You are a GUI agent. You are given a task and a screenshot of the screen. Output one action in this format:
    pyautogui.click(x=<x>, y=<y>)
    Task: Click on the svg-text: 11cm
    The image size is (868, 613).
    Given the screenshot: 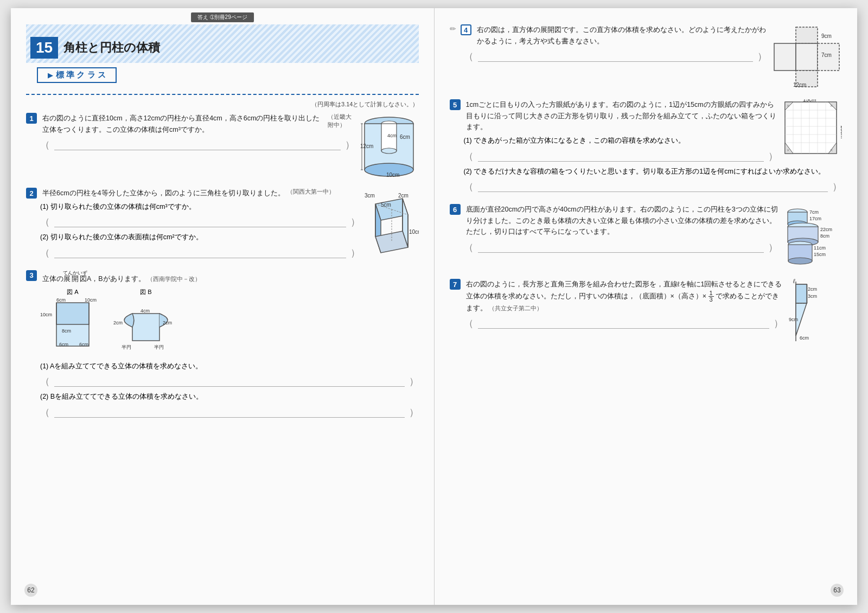 What is the action you would take?
    pyautogui.click(x=820, y=248)
    